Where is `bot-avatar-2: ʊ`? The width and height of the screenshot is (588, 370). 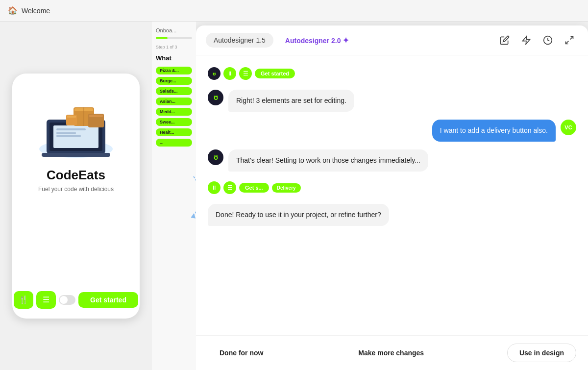
bot-avatar-2: ʊ is located at coordinates (216, 157).